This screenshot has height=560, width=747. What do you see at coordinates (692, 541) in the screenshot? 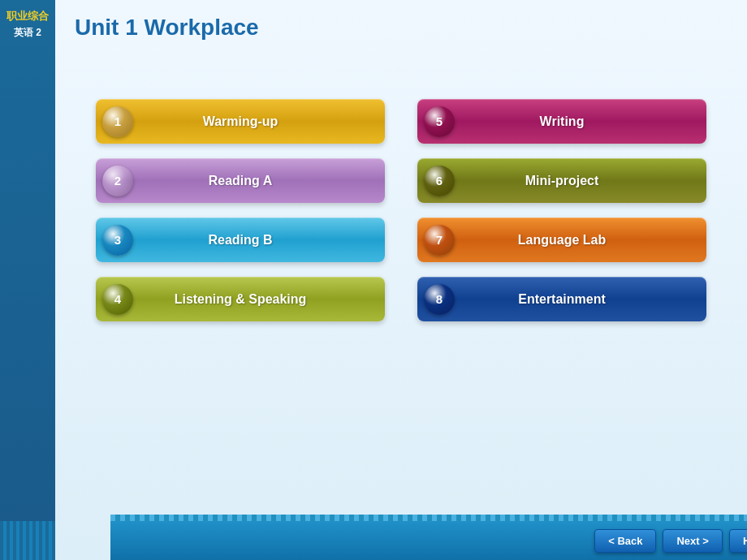
I see `next-button: Next >` at bounding box center [692, 541].